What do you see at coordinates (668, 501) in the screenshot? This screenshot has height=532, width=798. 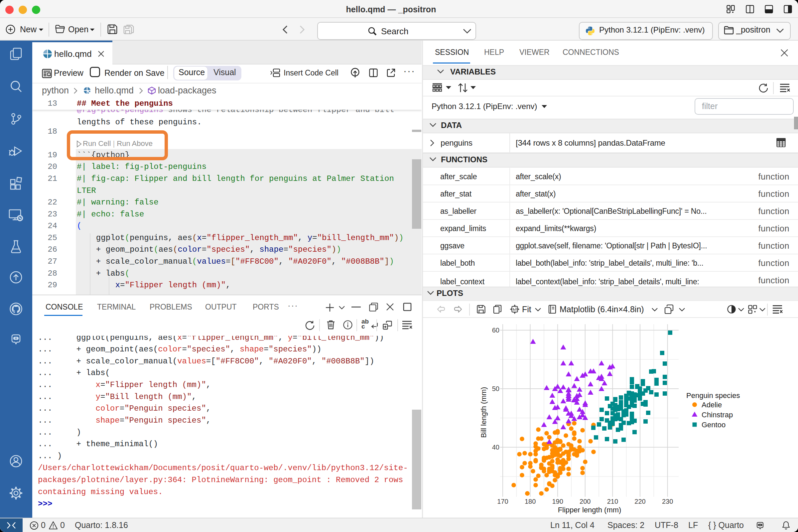 I see `svg-text: 230` at bounding box center [668, 501].